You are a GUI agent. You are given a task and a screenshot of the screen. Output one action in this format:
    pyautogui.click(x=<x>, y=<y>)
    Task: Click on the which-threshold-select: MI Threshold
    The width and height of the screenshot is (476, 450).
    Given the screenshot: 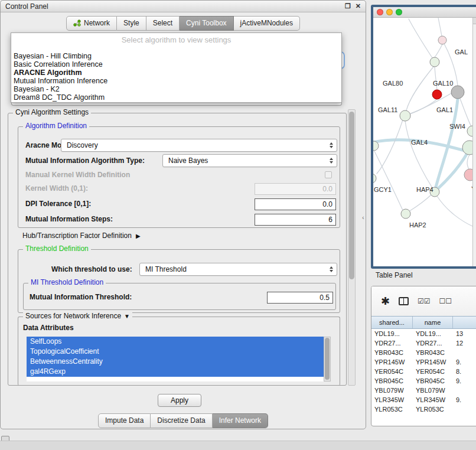 What is the action you would take?
    pyautogui.click(x=239, y=269)
    